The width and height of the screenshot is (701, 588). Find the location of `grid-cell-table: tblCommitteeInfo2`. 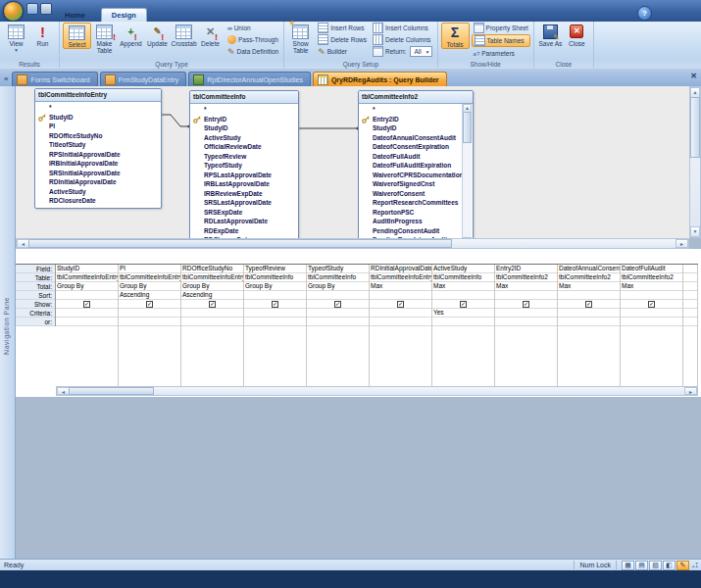

grid-cell-table: tblCommitteeInfo2 is located at coordinates (588, 278).